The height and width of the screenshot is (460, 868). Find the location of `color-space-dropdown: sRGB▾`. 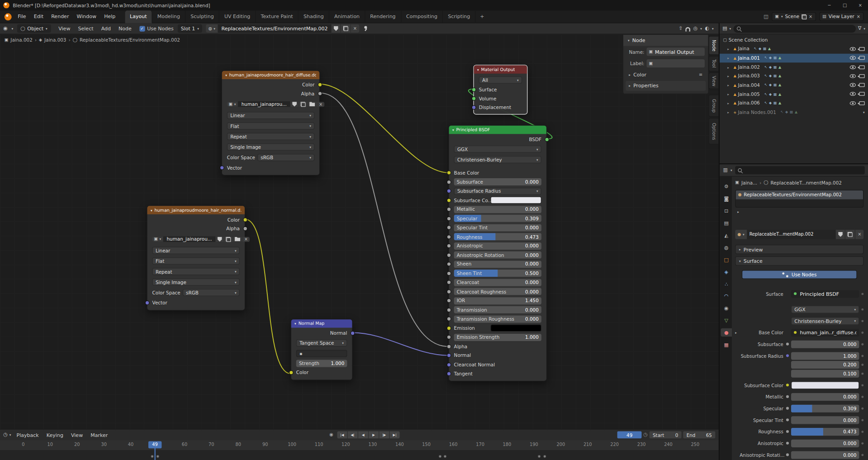

color-space-dropdown: sRGB▾ is located at coordinates (211, 293).